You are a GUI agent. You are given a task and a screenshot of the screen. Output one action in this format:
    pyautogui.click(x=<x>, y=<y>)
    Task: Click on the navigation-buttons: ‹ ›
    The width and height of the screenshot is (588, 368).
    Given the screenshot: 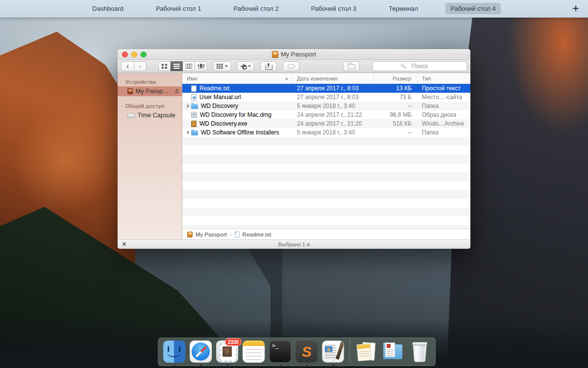 What is the action you would take?
    pyautogui.click(x=134, y=66)
    